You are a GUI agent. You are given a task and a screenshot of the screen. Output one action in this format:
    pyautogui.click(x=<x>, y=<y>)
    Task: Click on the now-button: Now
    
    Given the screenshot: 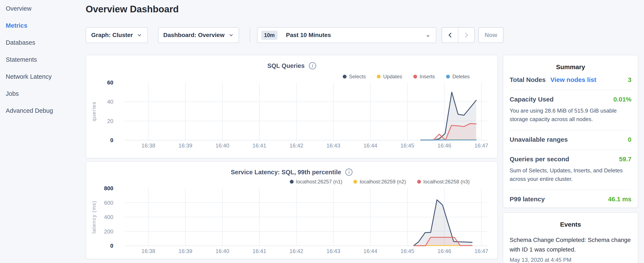 What is the action you would take?
    pyautogui.click(x=491, y=35)
    